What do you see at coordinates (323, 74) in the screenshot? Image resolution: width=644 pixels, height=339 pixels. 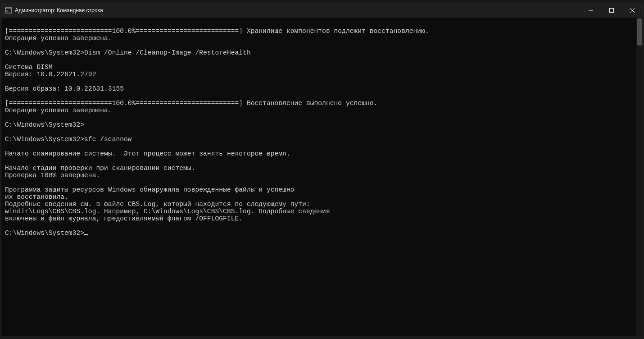 I see `terminal-line: Версия: 10.0.22621.2792` at bounding box center [323, 74].